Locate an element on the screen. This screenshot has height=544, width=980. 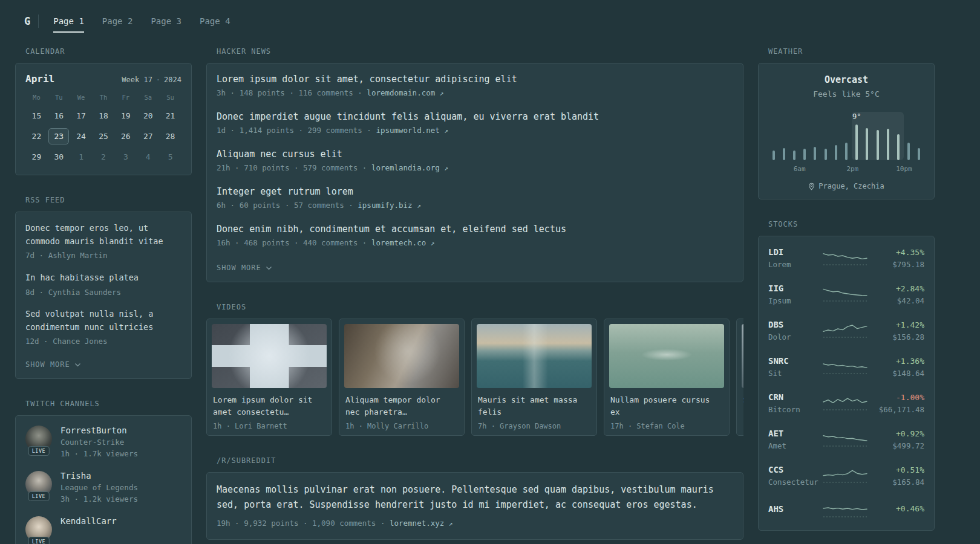
calendar-day: 27 is located at coordinates (148, 137).